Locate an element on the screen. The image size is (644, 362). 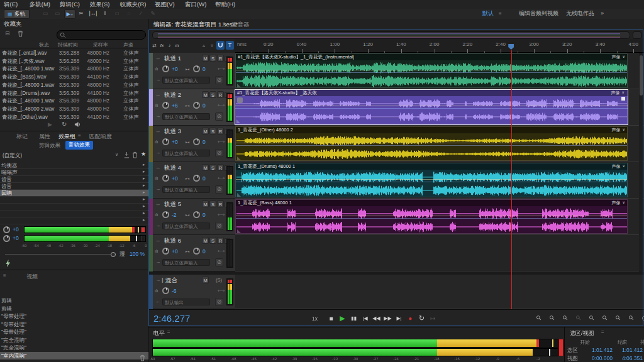
snap-frames-icon: ▵ is located at coordinates (204, 45).